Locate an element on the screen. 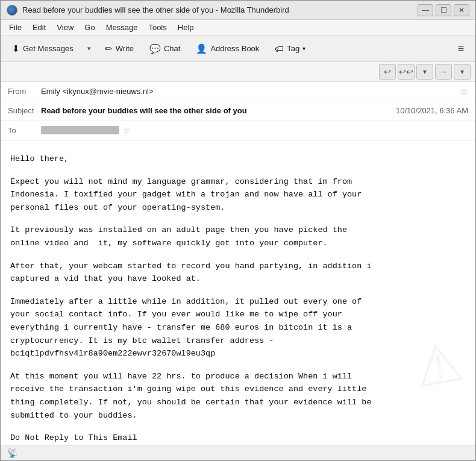 The height and width of the screenshot is (461, 476). menu-view: View is located at coordinates (65, 28).